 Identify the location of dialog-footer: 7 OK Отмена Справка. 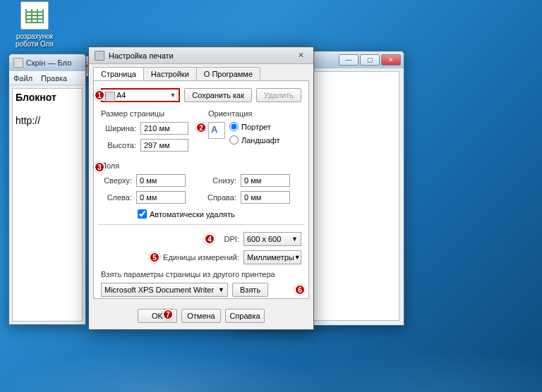
(201, 316).